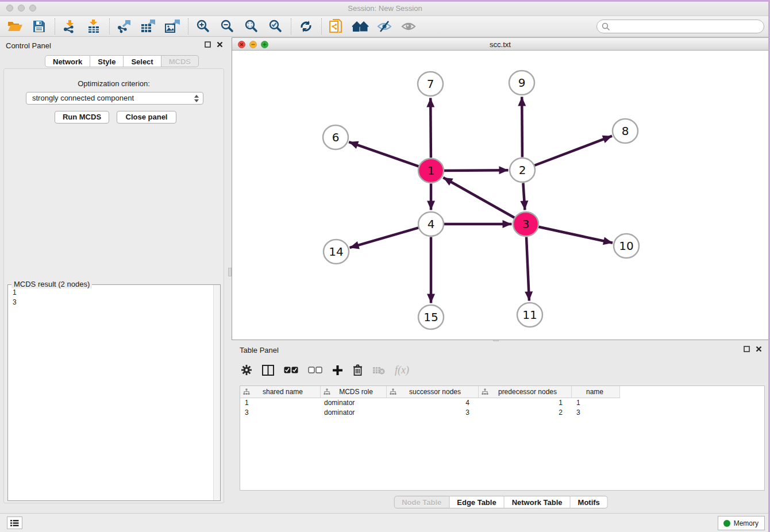 Image resolution: width=770 pixels, height=532 pixels. What do you see at coordinates (523, 170) in the screenshot?
I see `graph-node-label-2: 2` at bounding box center [523, 170].